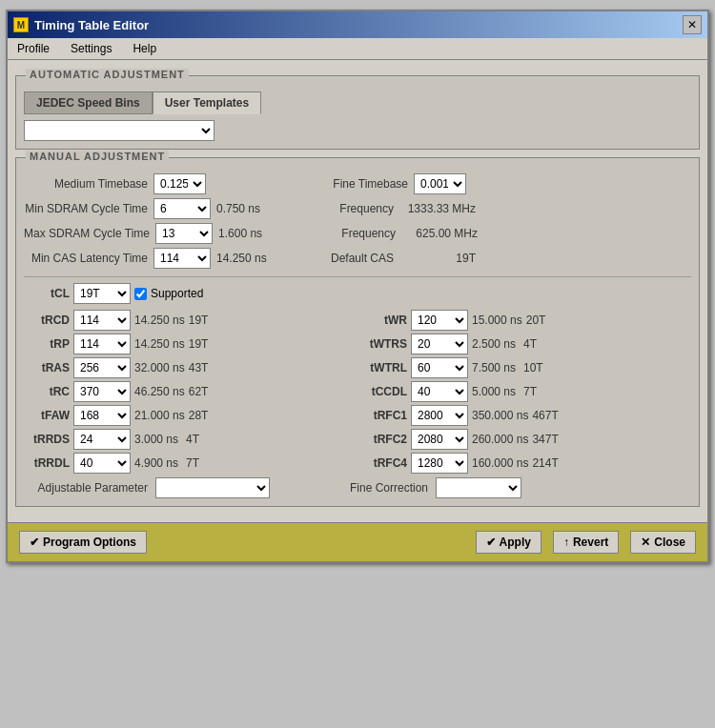 The image size is (715, 728). Describe the element at coordinates (200, 368) in the screenshot. I see `tras-t: 43T` at that location.